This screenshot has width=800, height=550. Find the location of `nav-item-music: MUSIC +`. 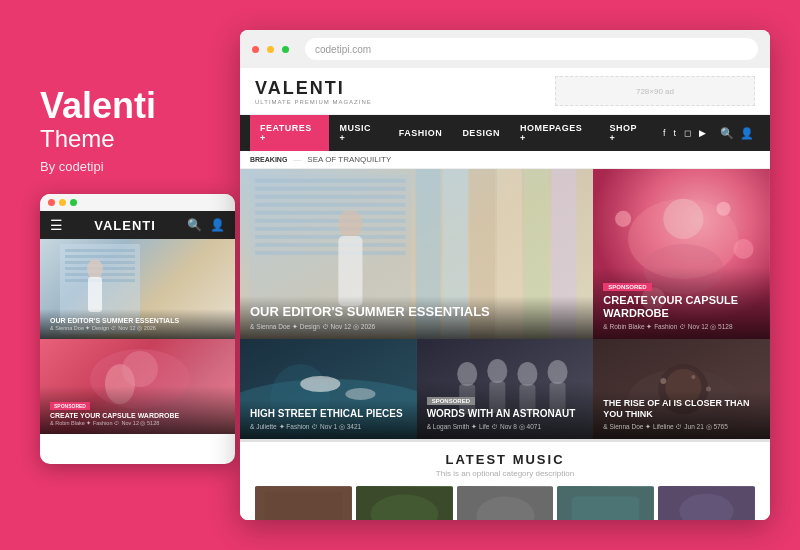

nav-item-music: MUSIC + is located at coordinates (358, 133).